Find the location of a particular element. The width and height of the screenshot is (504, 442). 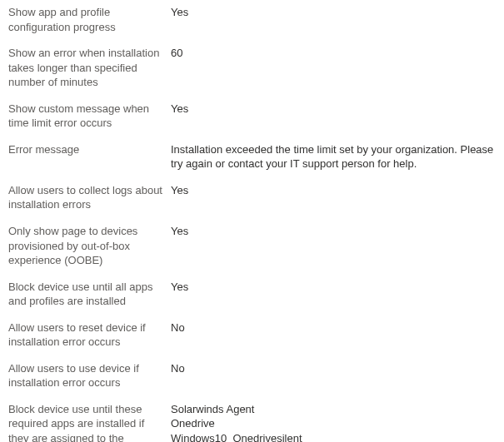

setting-label: Block device use until all apps and prof… is located at coordinates (90, 295).